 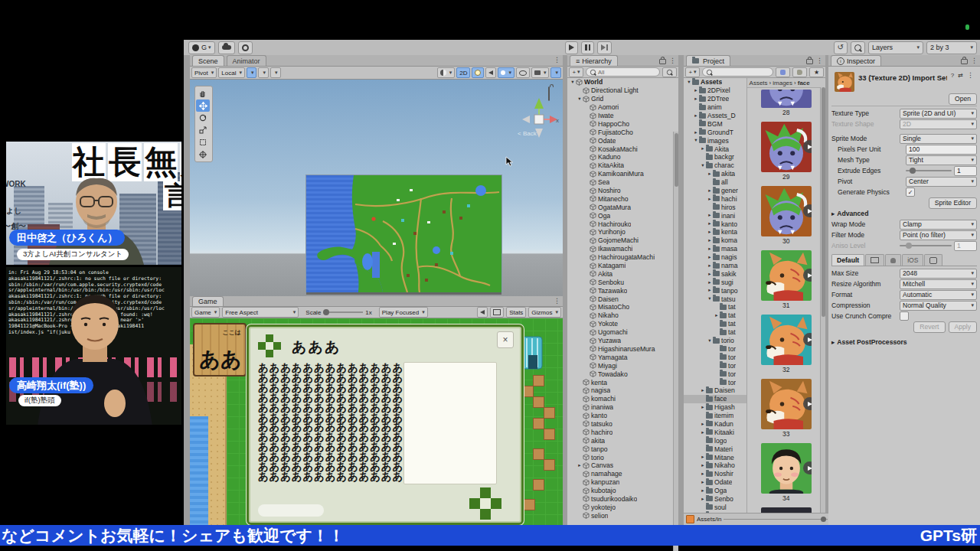 I want to click on project-folder: ▸ tanpo, so click(x=715, y=291).